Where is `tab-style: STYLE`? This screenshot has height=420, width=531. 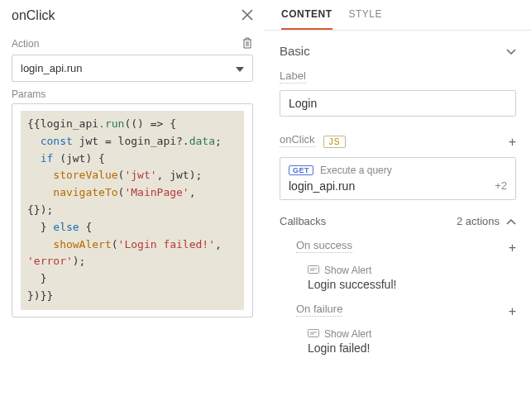
tab-style: STYLE is located at coordinates (366, 19).